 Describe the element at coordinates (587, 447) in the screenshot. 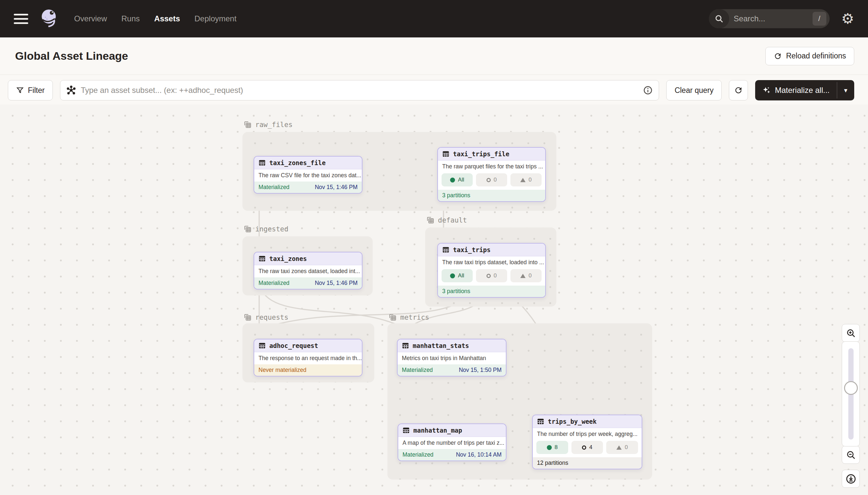

I see `partitions-missing-badge: 4` at that location.